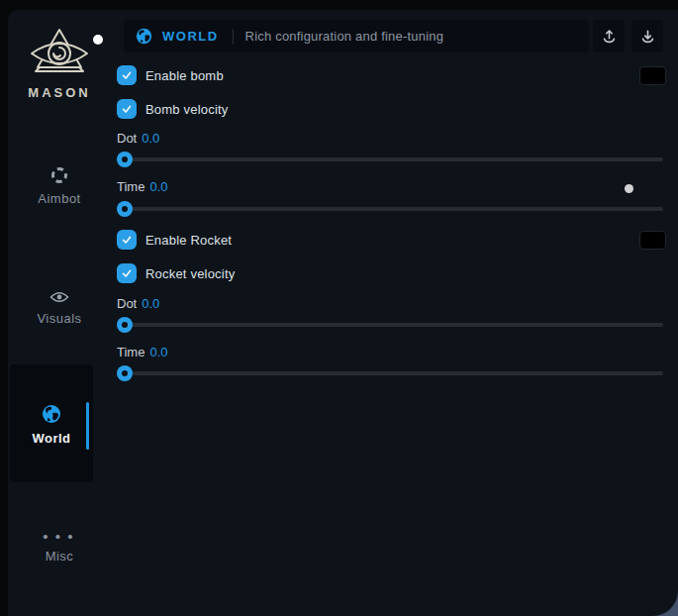  Describe the element at coordinates (51, 414) in the screenshot. I see `globe-icon` at that location.